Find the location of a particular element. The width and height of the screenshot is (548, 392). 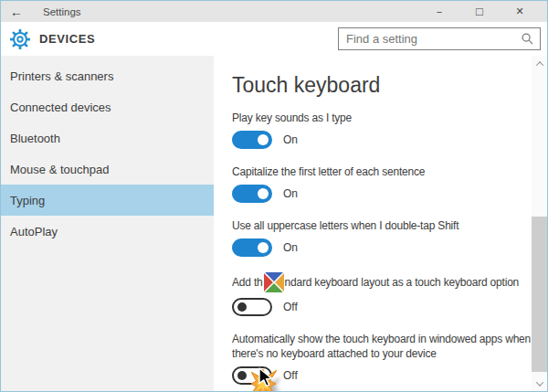

sidebar-item-autoplay: AutoPlay is located at coordinates (108, 231).